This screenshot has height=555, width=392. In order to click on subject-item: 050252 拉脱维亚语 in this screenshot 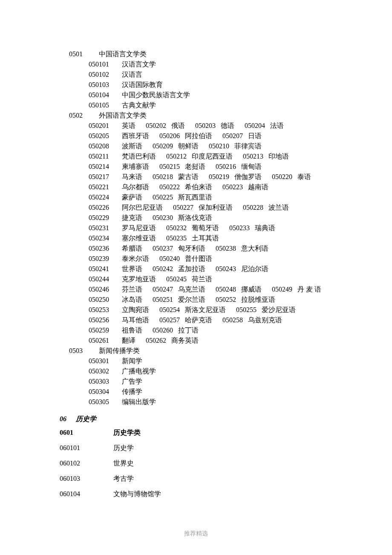, I will do `click(243, 300)`.